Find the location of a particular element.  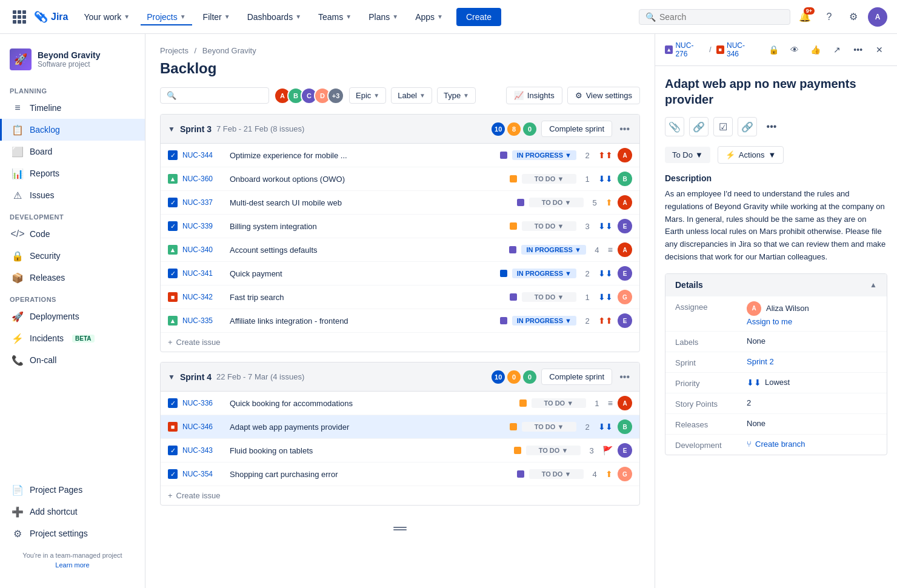

sprint4-create-issue: + Create issue is located at coordinates (400, 496).